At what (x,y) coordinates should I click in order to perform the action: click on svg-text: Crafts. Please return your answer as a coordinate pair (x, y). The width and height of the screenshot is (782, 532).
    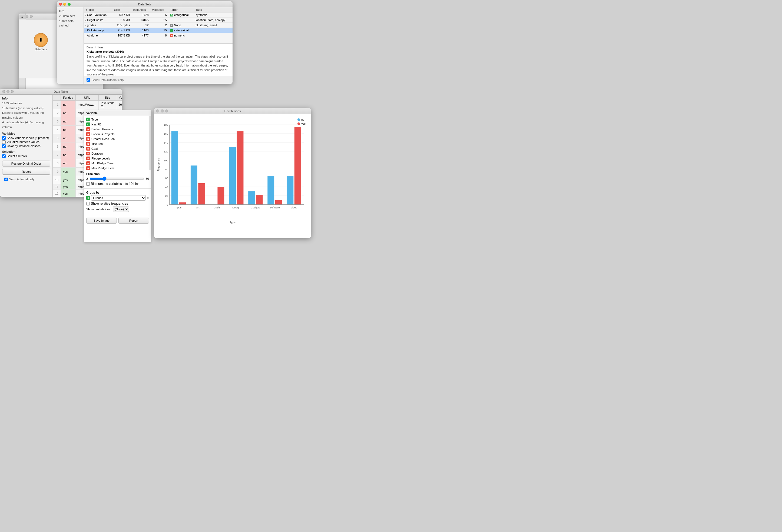
    Looking at the image, I should click on (217, 208).